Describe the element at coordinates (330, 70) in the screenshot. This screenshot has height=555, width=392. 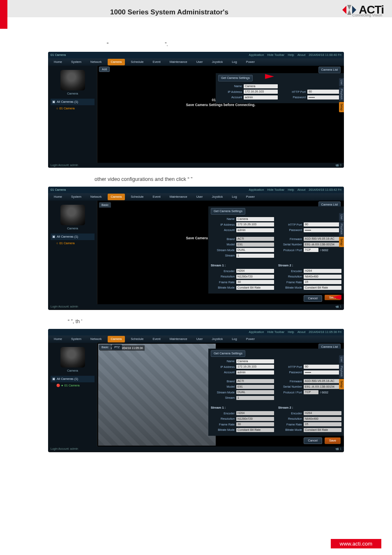
I see `camera-list-button: Camera List` at that location.